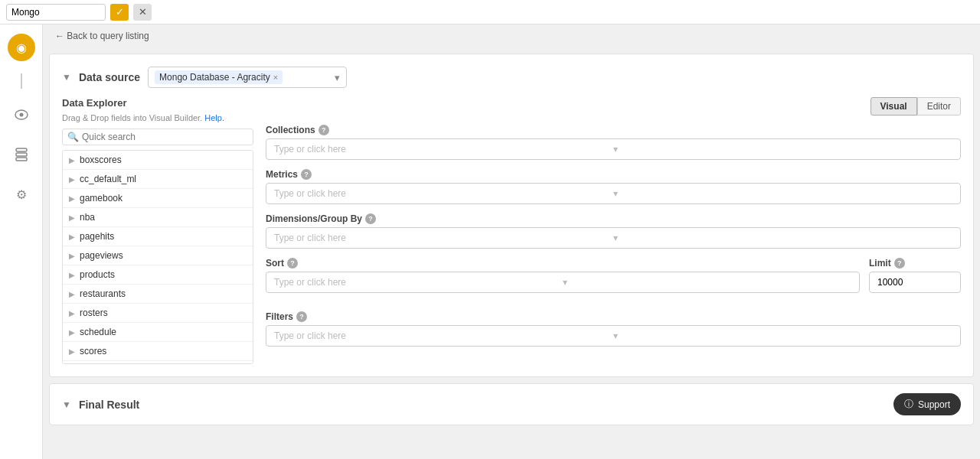 The height and width of the screenshot is (459, 980). I want to click on dimensions-arrow-icon: ▾, so click(782, 238).